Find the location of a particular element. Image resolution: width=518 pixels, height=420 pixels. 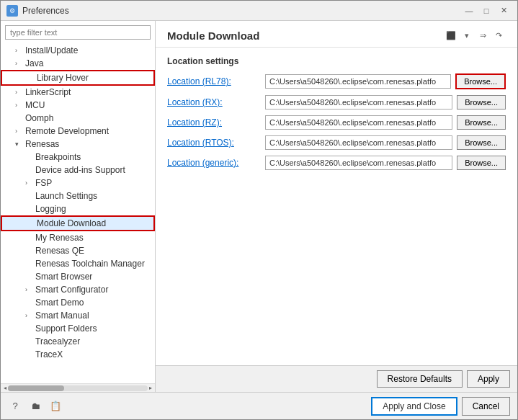

browse-button-rl78: Browse... is located at coordinates (481, 81).